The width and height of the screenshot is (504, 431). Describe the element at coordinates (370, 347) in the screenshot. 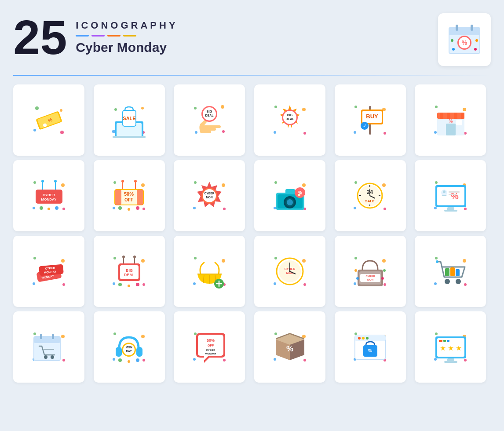

I see `browser-bag-icon: 🛍` at that location.